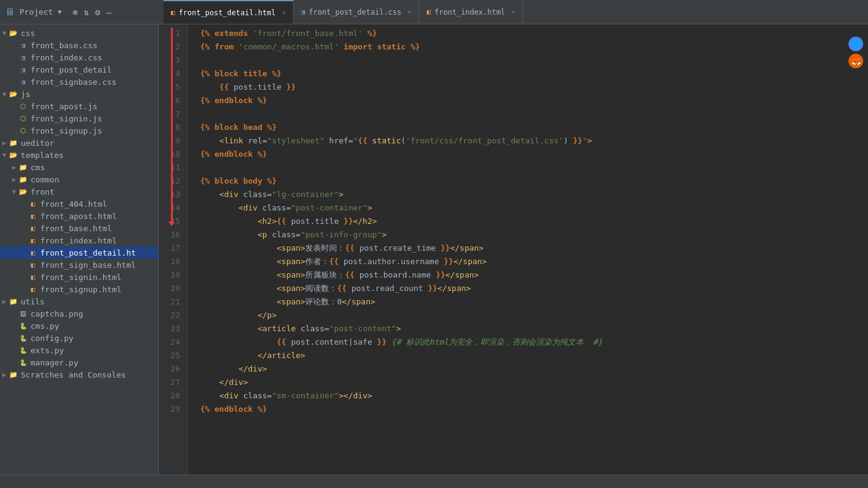 This screenshot has height=488, width=868. What do you see at coordinates (79, 350) in the screenshot?
I see `tree-item-exts-py: 🐍exts.py` at bounding box center [79, 350].